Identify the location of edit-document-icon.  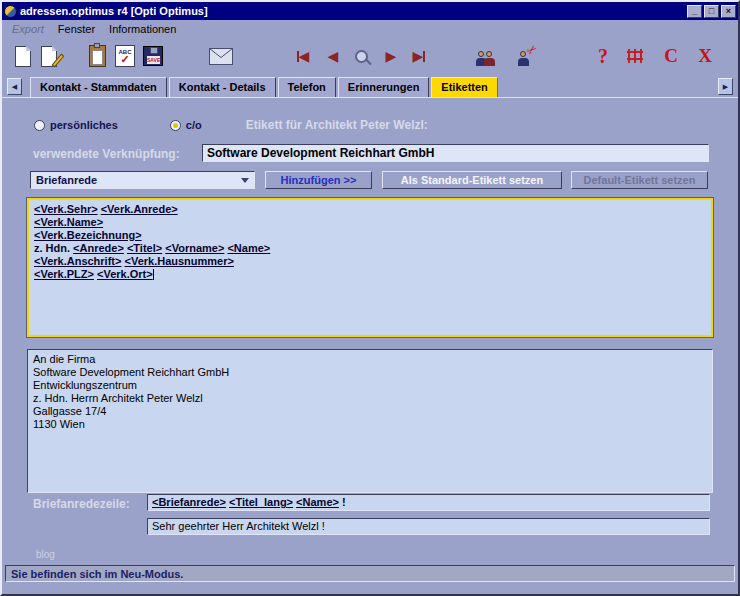
(49, 56).